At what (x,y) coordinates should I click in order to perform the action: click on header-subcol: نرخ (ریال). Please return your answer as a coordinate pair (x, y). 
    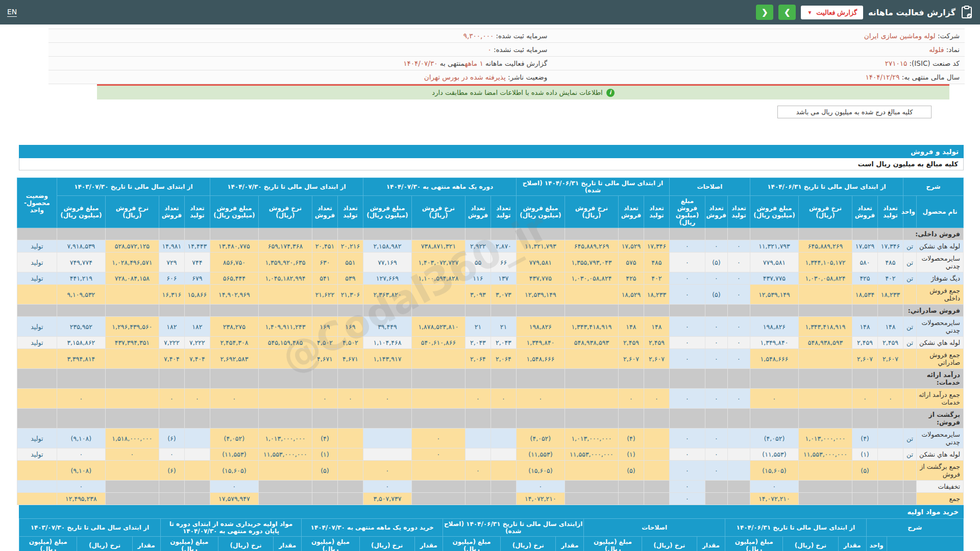
    Looking at the image, I should click on (246, 544).